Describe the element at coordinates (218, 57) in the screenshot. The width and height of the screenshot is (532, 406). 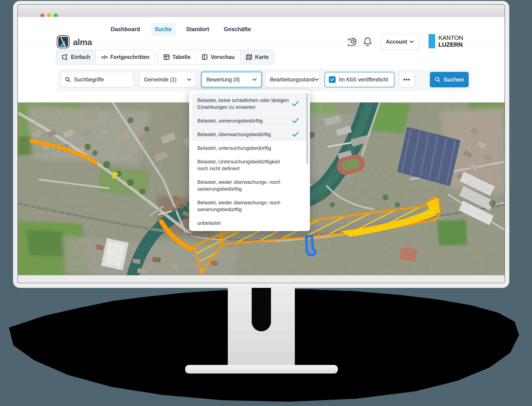
I see `view-toggle-vorschau: Vorschau` at that location.